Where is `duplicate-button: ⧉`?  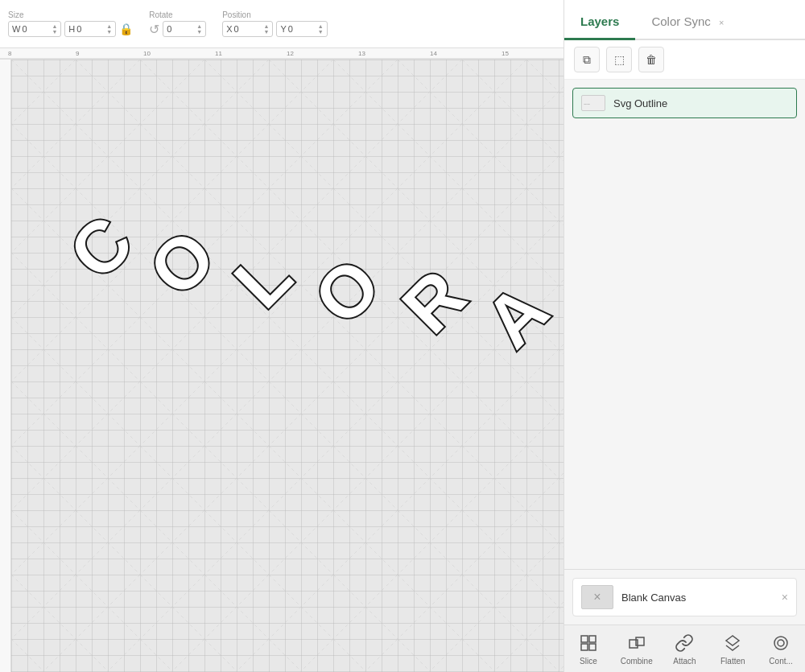 duplicate-button: ⧉ is located at coordinates (587, 60).